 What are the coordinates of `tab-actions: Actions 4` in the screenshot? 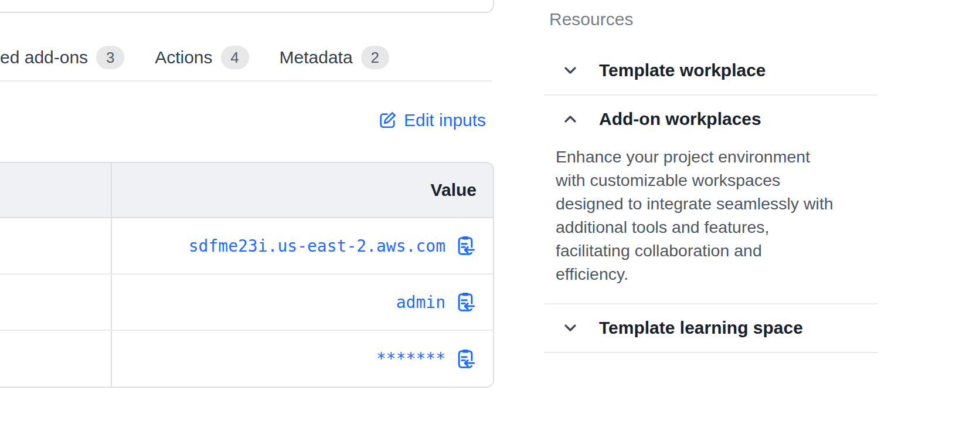 It's located at (202, 57).